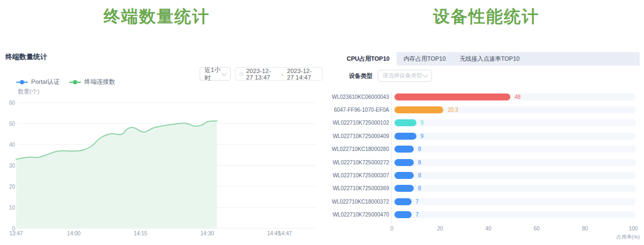 Image resolution: width=644 pixels, height=245 pixels. What do you see at coordinates (362, 202) in the screenshot?
I see `bar-category-label: WL022710KC18000372` at bounding box center [362, 202].